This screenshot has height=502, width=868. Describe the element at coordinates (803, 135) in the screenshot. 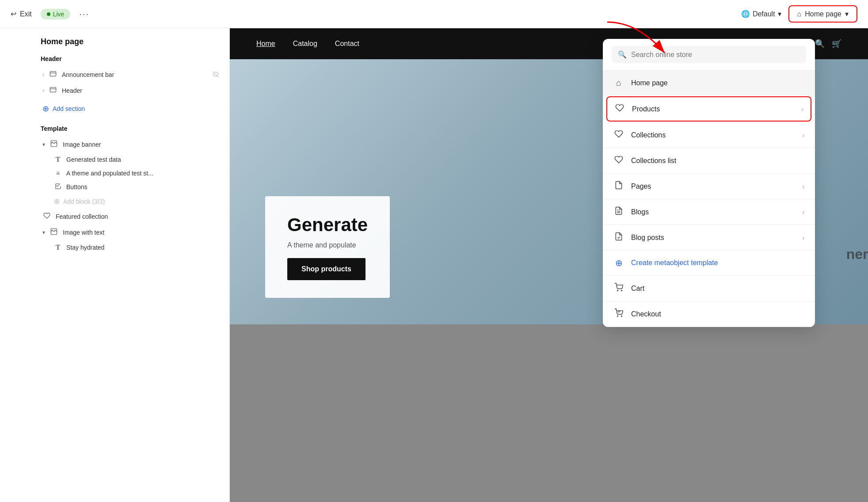

I see `collections-chevron-icon: ›` at that location.